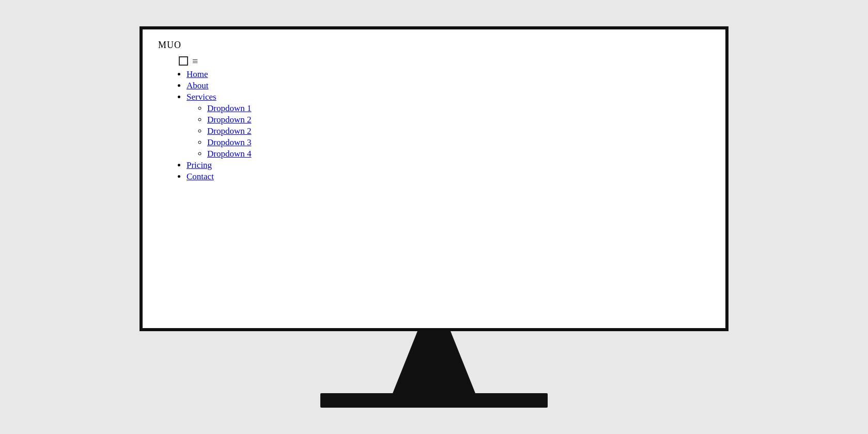  What do you see at coordinates (229, 131) in the screenshot?
I see `dropdown-link-2b: Dropdown 2` at bounding box center [229, 131].